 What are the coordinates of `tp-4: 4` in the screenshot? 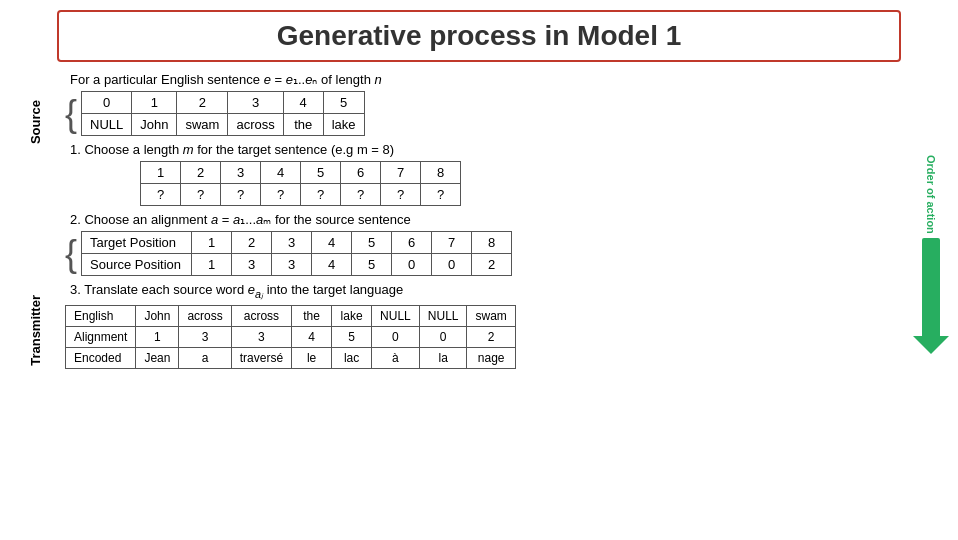 It's located at (332, 243).